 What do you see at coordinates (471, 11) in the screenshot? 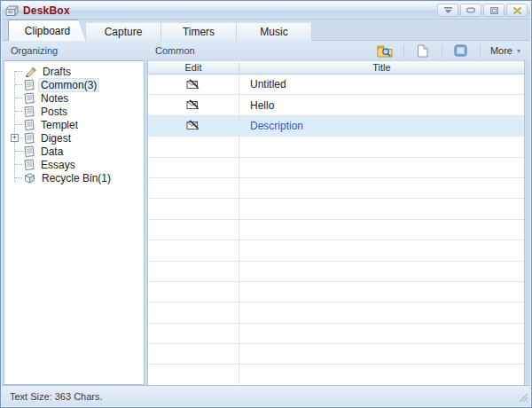
I see `minimize-icon` at bounding box center [471, 11].